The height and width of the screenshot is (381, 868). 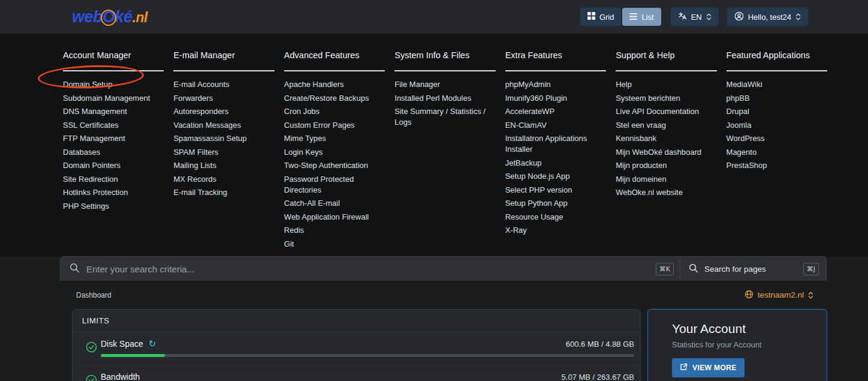 What do you see at coordinates (152, 344) in the screenshot?
I see `refresh-icon: ↻` at bounding box center [152, 344].